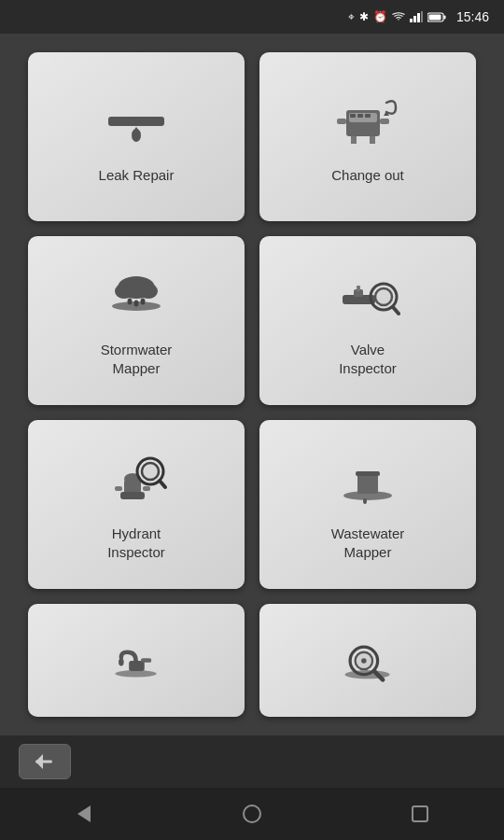 Image resolution: width=504 pixels, height=840 pixels. Describe the element at coordinates (368, 543) in the screenshot. I see `wastewater-mapper-label: WastewaterMapper` at that location.